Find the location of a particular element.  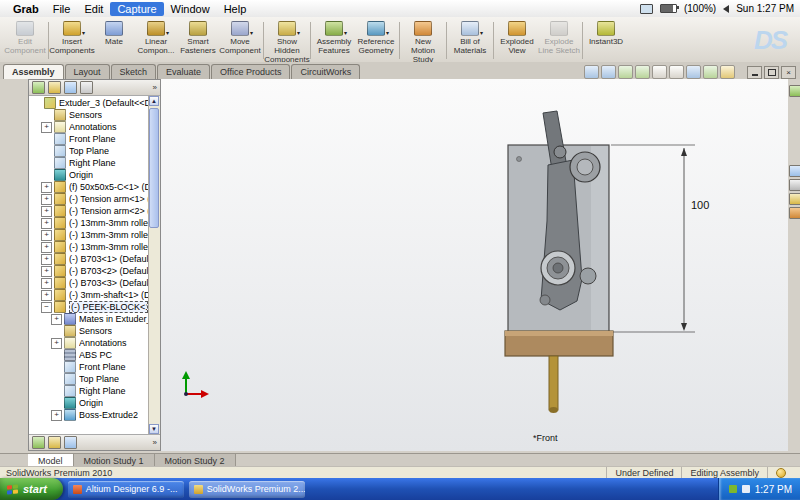

tab-evaluate: Evaluate is located at coordinates (184, 72).